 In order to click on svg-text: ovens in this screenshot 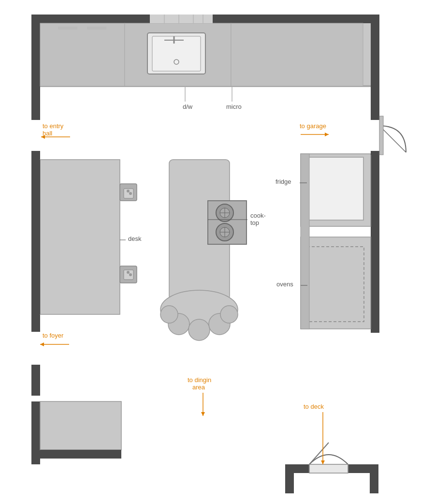, I will do `click(285, 284)`.